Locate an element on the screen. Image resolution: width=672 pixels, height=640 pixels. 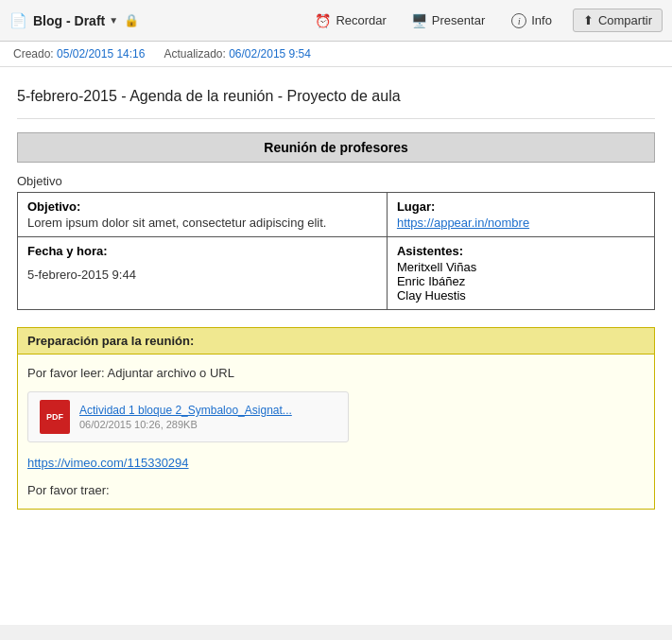
table-row-fecha-asistentes: Fecha y hora: 5-febrero-2015 9:44 Asiste… is located at coordinates (336, 274).